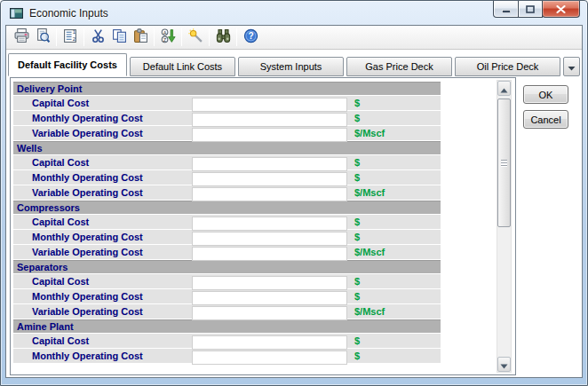 This screenshot has height=386, width=588. What do you see at coordinates (270, 120) in the screenshot?
I see `delivery-point-monthly-operating-cost-input` at bounding box center [270, 120].